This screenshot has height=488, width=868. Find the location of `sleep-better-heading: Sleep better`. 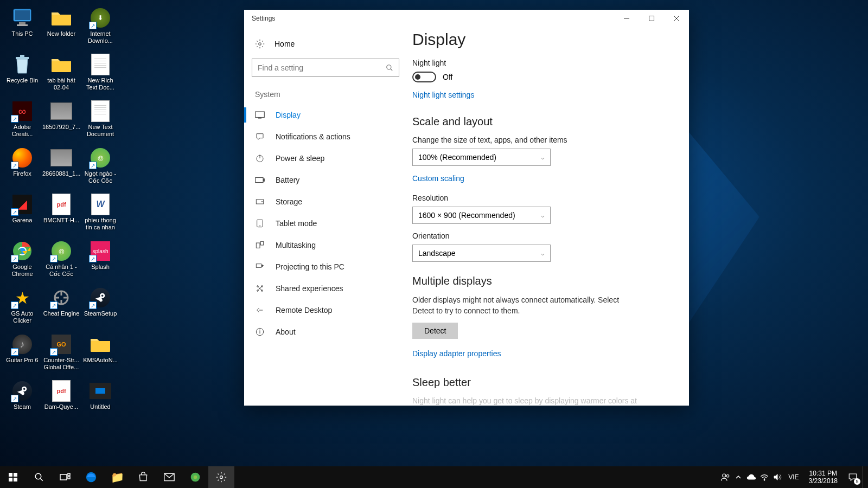

sleep-better-heading: Sleep better is located at coordinates (542, 383).